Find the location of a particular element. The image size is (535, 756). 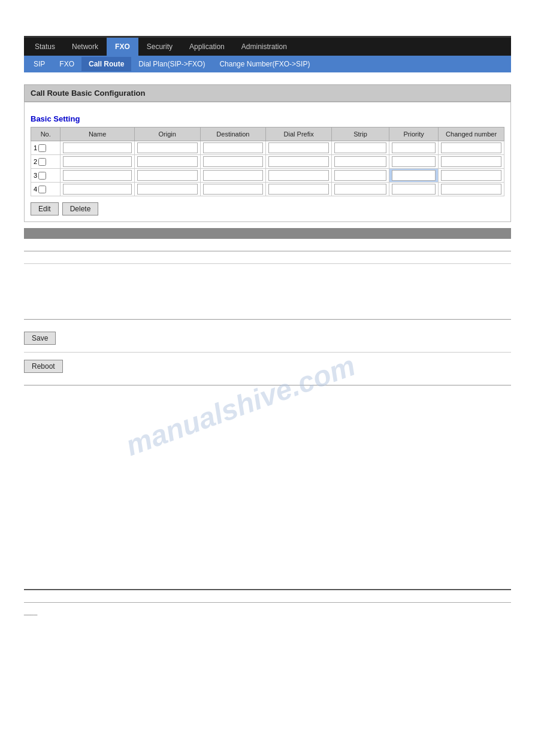

row1-num: 1 is located at coordinates (46, 148).